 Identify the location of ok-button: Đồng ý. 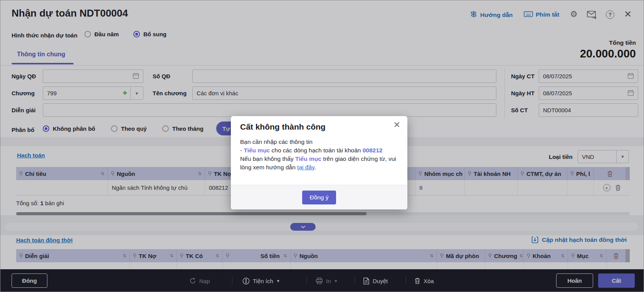
(319, 197).